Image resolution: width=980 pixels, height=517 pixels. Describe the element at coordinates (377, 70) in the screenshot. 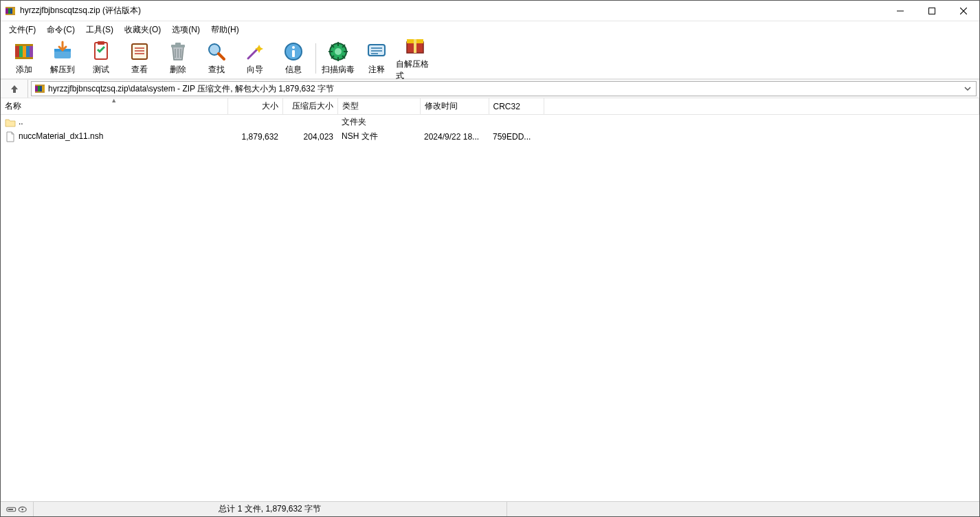

I see `comment-label: 注释` at that location.